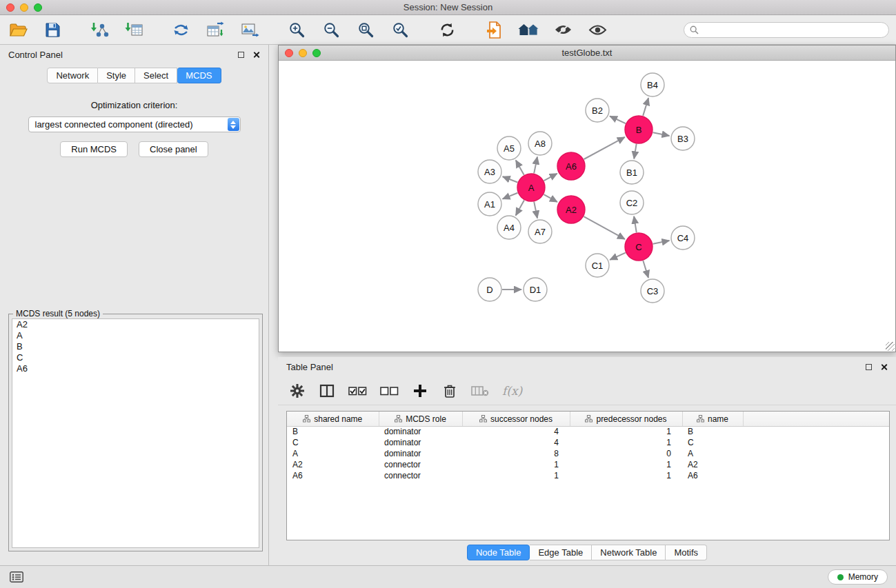  What do you see at coordinates (540, 143) in the screenshot?
I see `graph-node-A8: A8` at bounding box center [540, 143].